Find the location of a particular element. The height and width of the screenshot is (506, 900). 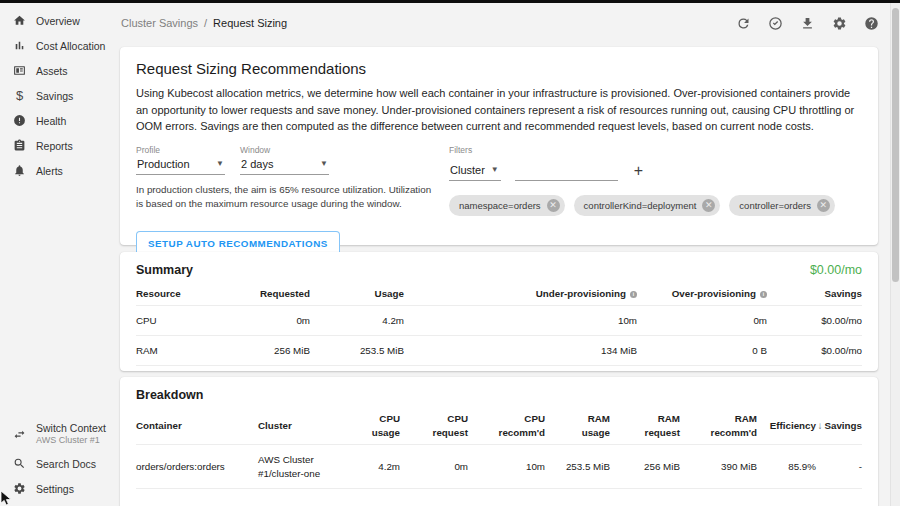

sort-desc-icon: ↓ is located at coordinates (820, 426).